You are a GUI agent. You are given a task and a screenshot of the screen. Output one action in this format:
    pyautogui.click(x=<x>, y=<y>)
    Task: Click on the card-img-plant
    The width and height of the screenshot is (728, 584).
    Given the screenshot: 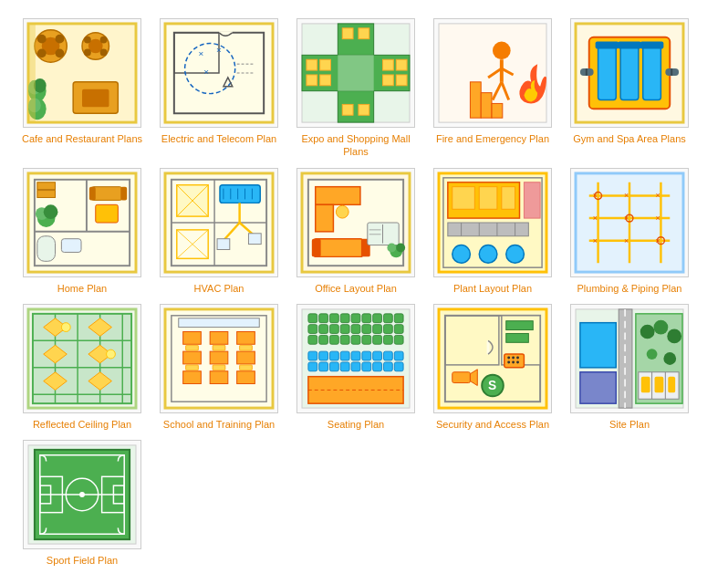 What is the action you would take?
    pyautogui.click(x=493, y=223)
    